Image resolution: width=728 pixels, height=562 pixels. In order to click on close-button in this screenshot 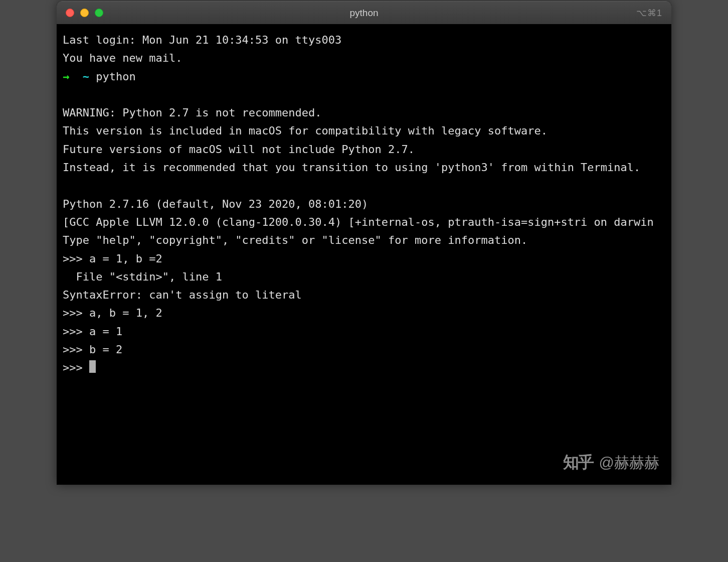, I will do `click(70, 13)`.